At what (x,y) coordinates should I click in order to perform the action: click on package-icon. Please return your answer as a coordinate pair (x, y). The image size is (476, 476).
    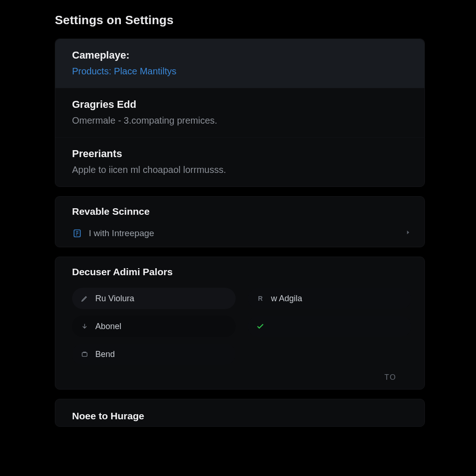
    Looking at the image, I should click on (85, 354).